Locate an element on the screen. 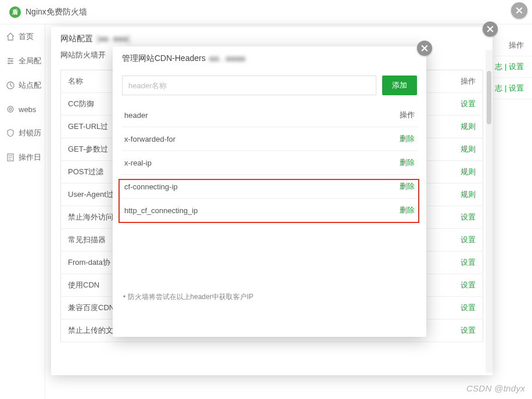  sidebar-item-label: 站点配 is located at coordinates (30, 85).